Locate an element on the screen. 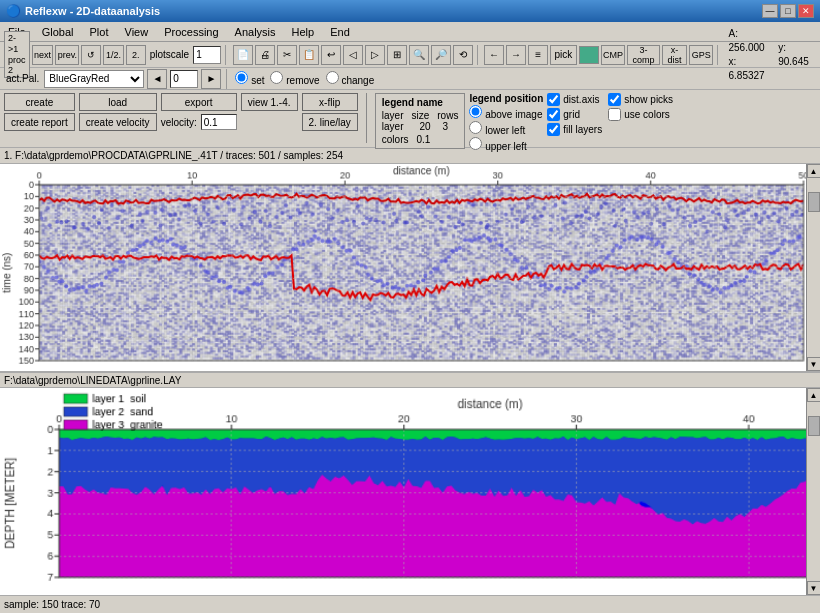 The image size is (820, 613). linelayer-button: 2. line/lay is located at coordinates (330, 122).